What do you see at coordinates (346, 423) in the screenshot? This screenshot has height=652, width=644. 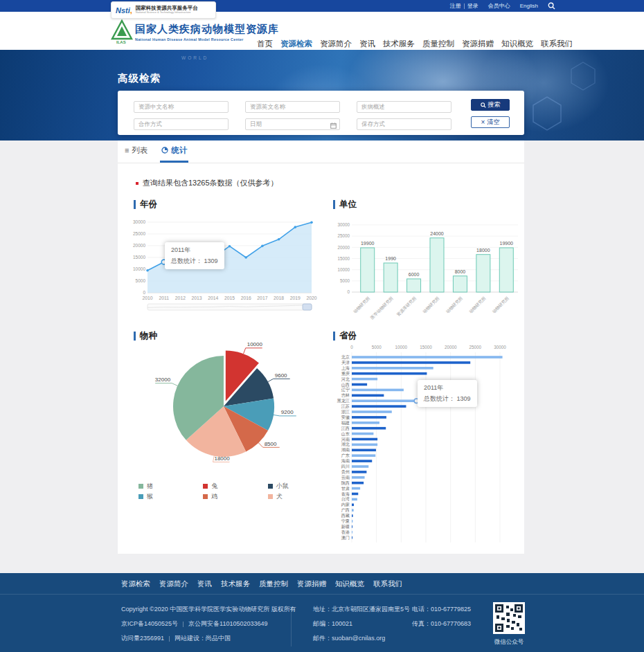 I see `svg-text: 福建` at bounding box center [346, 423].